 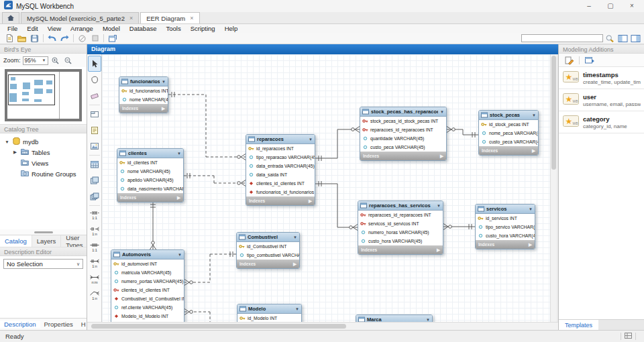 I want to click on template-item-category: ★WBcategorycategory_id, name, so click(x=601, y=122).